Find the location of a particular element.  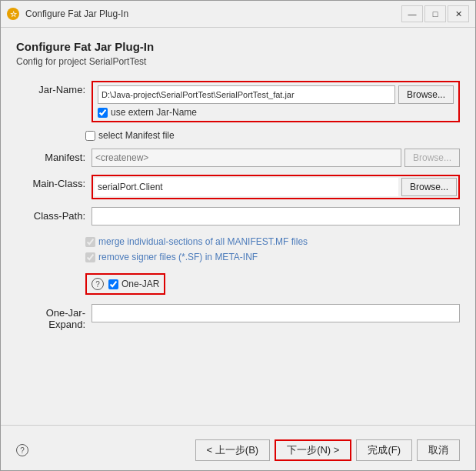

manifest-label: Manifest: is located at coordinates (51, 155).